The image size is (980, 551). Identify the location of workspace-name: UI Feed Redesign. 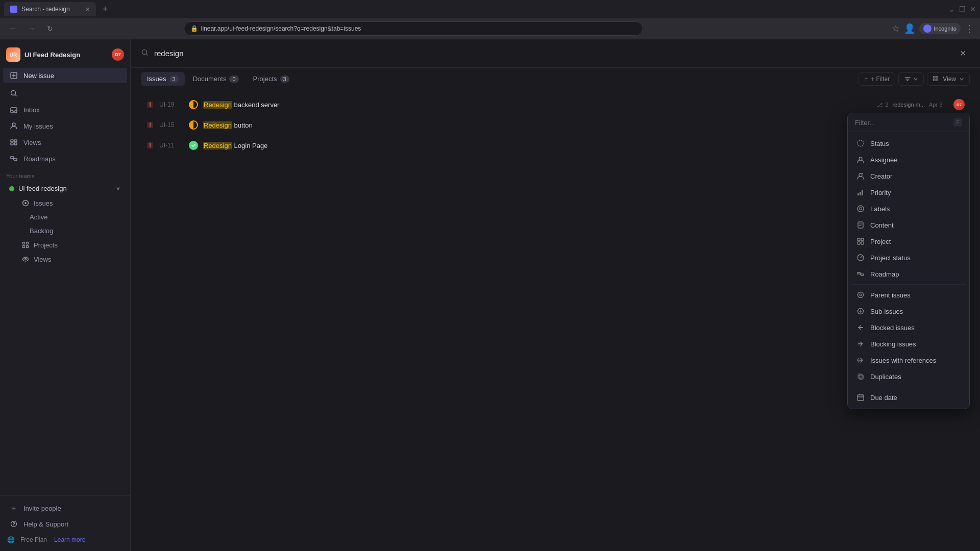
(66, 55).